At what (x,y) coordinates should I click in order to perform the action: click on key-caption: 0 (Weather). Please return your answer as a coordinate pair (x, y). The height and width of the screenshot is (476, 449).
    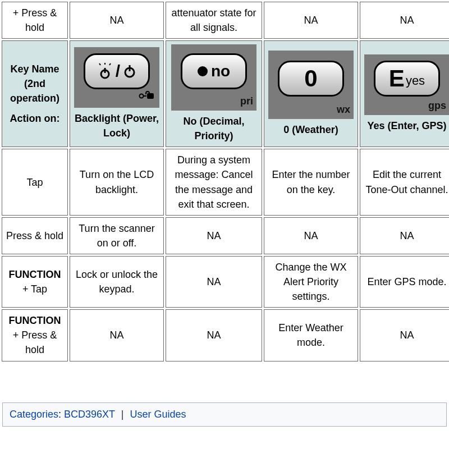
    Looking at the image, I should click on (311, 130).